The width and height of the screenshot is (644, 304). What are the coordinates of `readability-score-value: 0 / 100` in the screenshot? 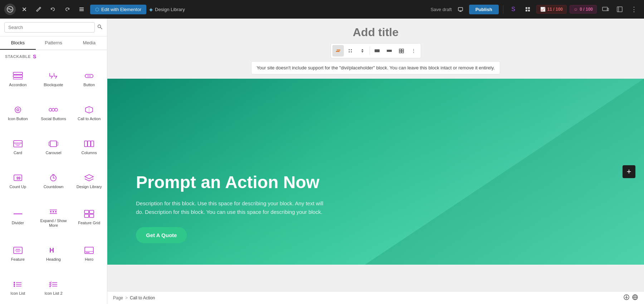 It's located at (586, 9).